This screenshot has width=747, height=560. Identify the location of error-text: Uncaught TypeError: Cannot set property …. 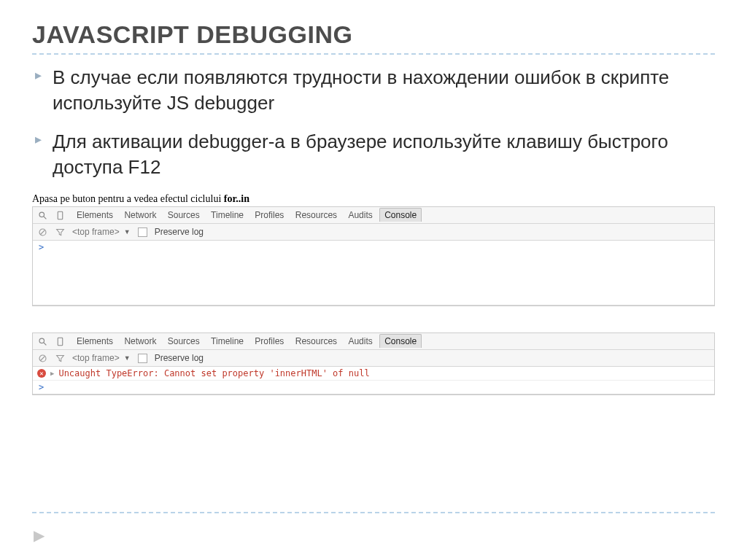
(214, 373).